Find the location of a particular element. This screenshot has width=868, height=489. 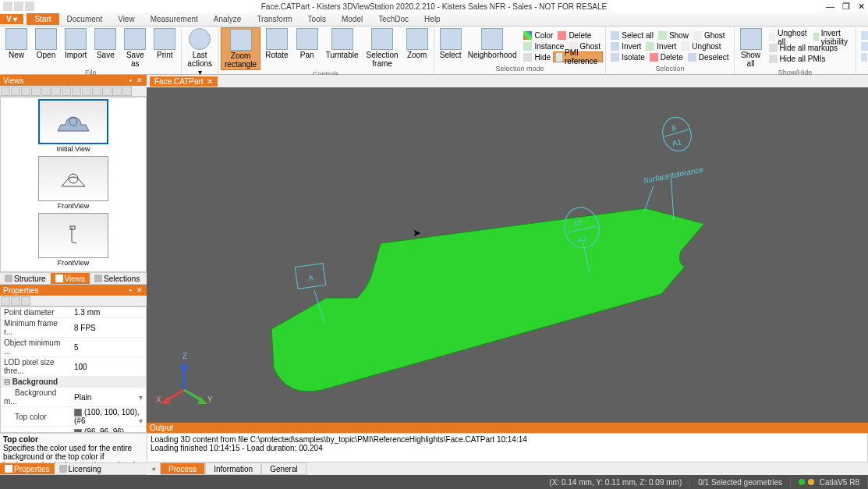

property-row: LOD pixel size thre...100 is located at coordinates (73, 367).